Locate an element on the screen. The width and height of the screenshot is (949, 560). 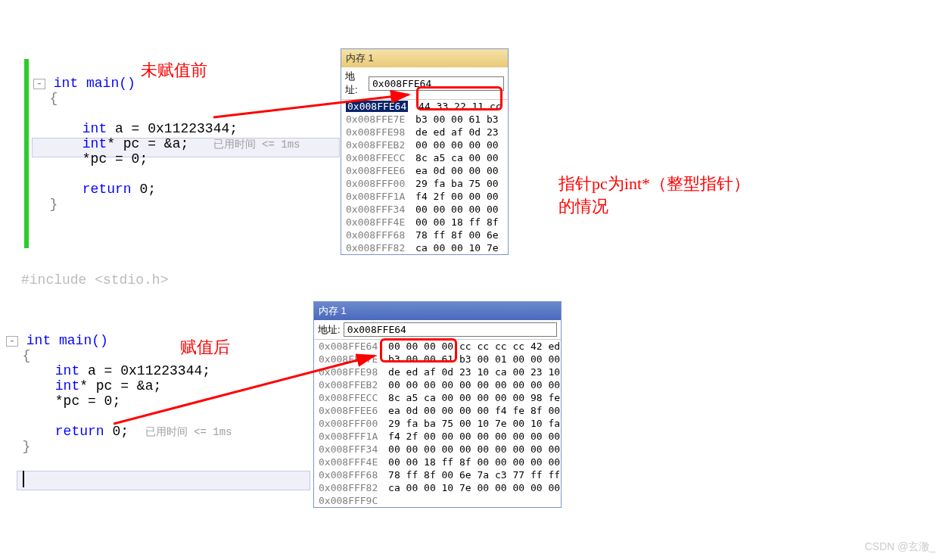
memory-panel-1: 内存 1 地址: 0x008FFE64 44 33 22 11 cc0x008F… is located at coordinates (425, 151).